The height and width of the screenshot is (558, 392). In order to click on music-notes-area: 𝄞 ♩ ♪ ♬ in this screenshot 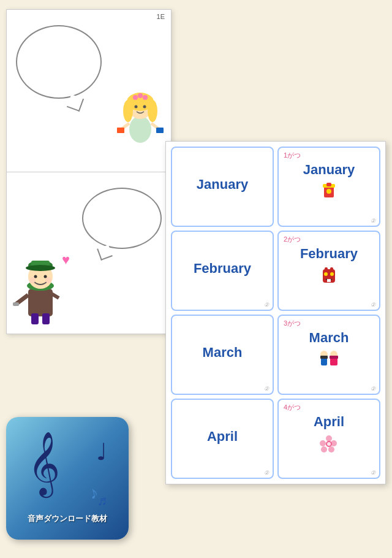, I will do `click(67, 472)`.